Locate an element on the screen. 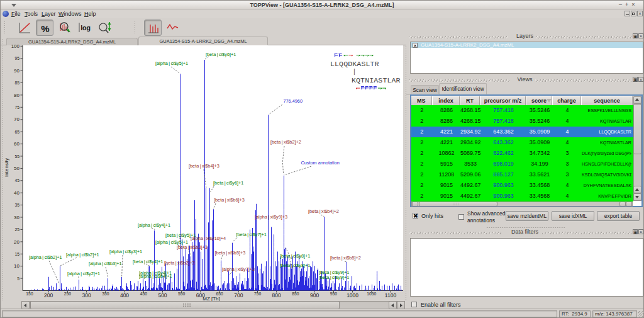  svg-text: [alpha | ci$y3]+1 is located at coordinates (126, 252).